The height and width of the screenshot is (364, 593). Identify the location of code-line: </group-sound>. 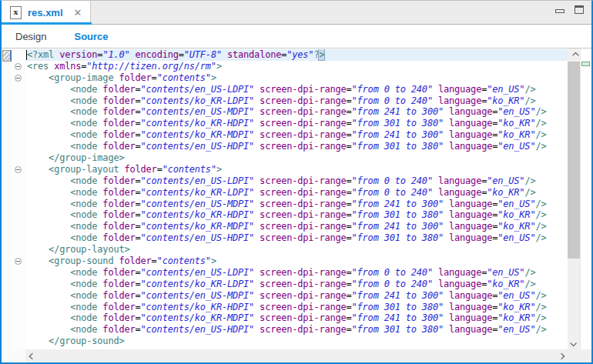
(297, 342).